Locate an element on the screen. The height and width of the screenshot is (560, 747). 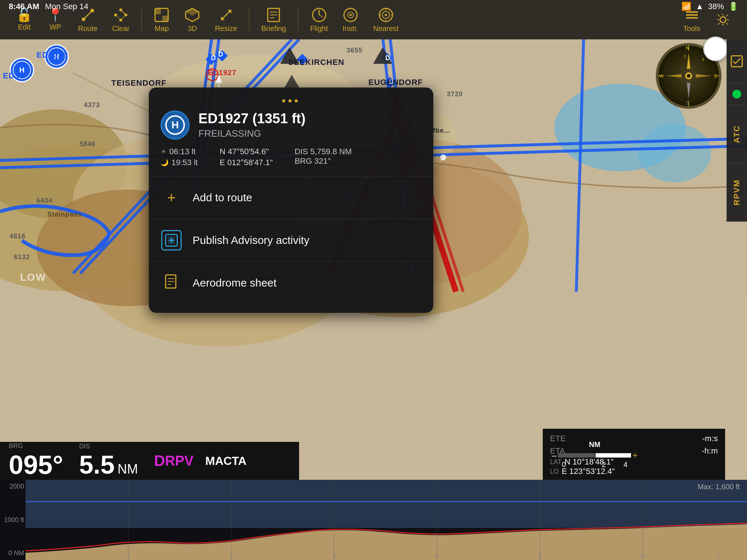
elevation-svg: 1 2 3 4 5 6 7 is located at coordinates (386, 520).